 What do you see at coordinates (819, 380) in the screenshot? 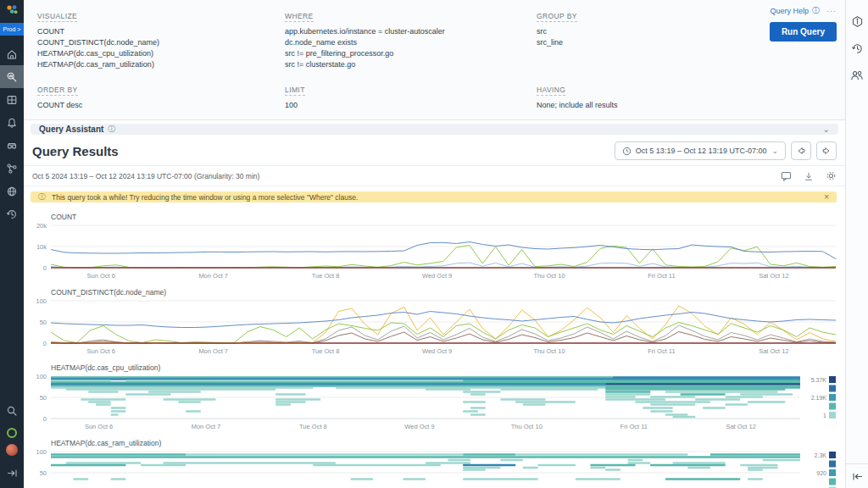
I see `svg-text: 5.37K` at bounding box center [819, 380].